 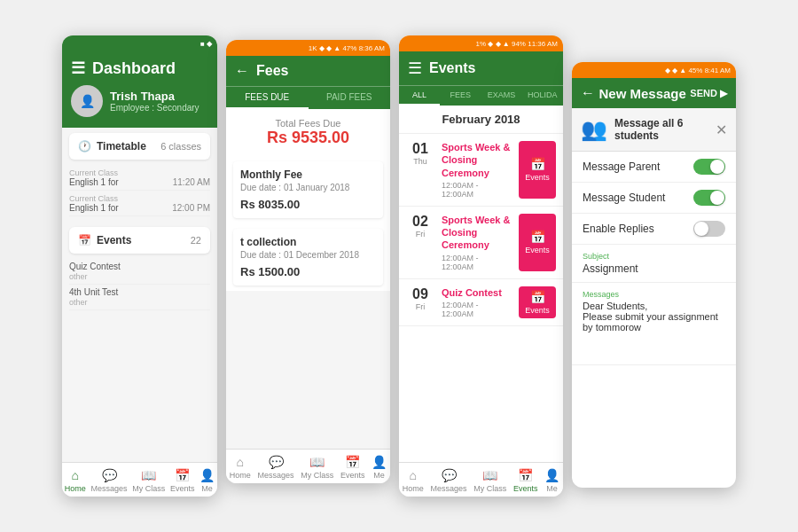 What do you see at coordinates (654, 199) in the screenshot?
I see `toggle-message-student: Message Student` at bounding box center [654, 199].